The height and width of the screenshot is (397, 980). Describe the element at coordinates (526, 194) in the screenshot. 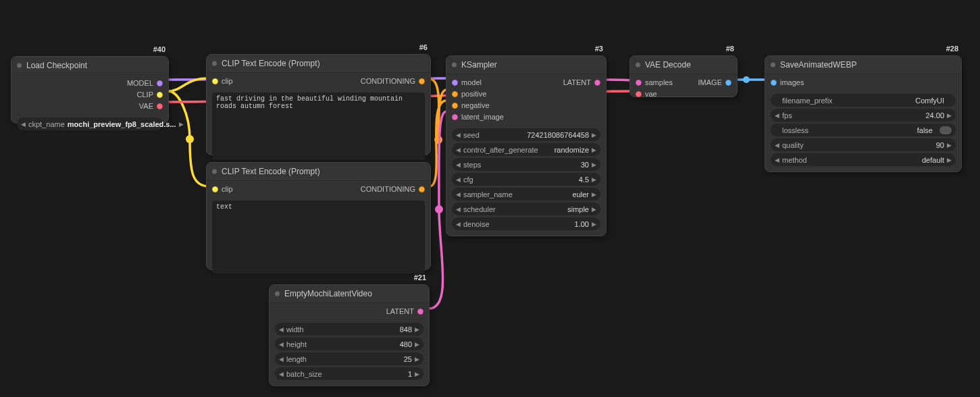

I see `widget-sampler-name: ◀sampler_name euler▶` at that location.